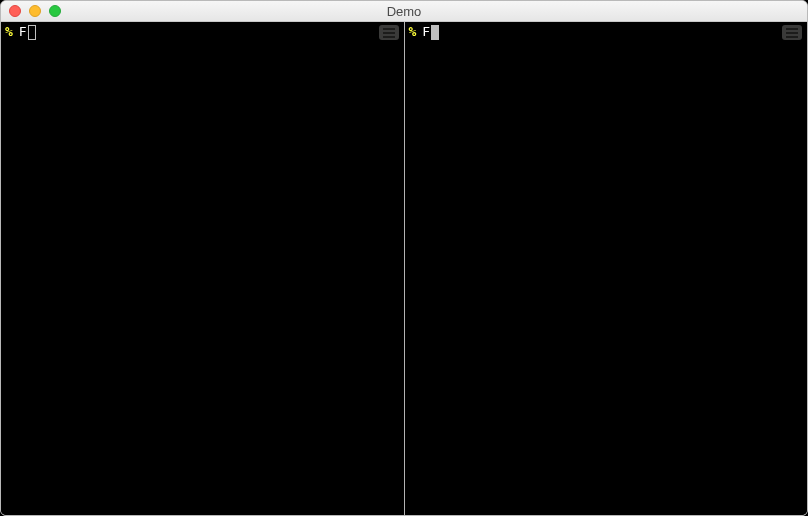 The width and height of the screenshot is (808, 516). What do you see at coordinates (32, 32) in the screenshot?
I see `cursor-inactive` at bounding box center [32, 32].